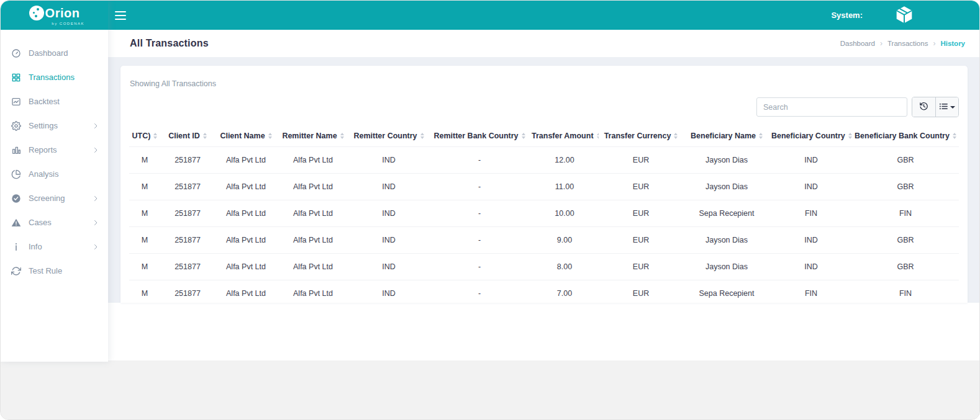  What do you see at coordinates (55, 53) in the screenshot?
I see `sidebar-item-dashboard: Dashboard` at bounding box center [55, 53].